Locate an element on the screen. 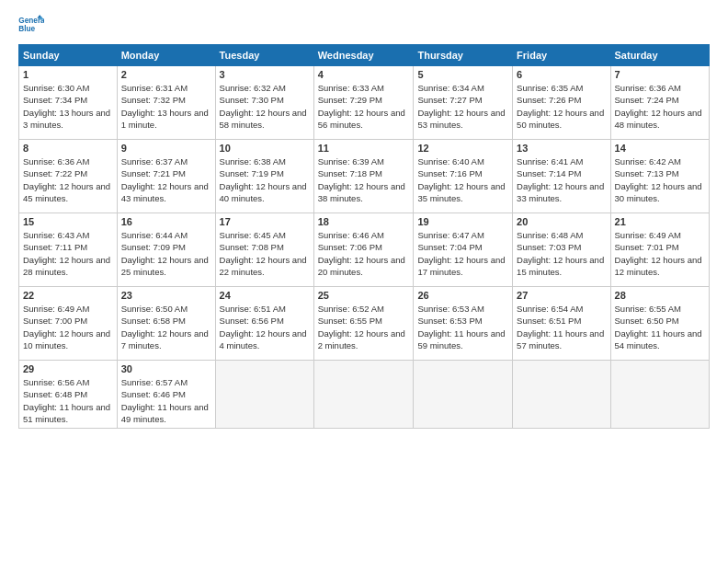 Image resolution: width=728 pixels, height=563 pixels. weekday-header: Monday is located at coordinates (165, 55).